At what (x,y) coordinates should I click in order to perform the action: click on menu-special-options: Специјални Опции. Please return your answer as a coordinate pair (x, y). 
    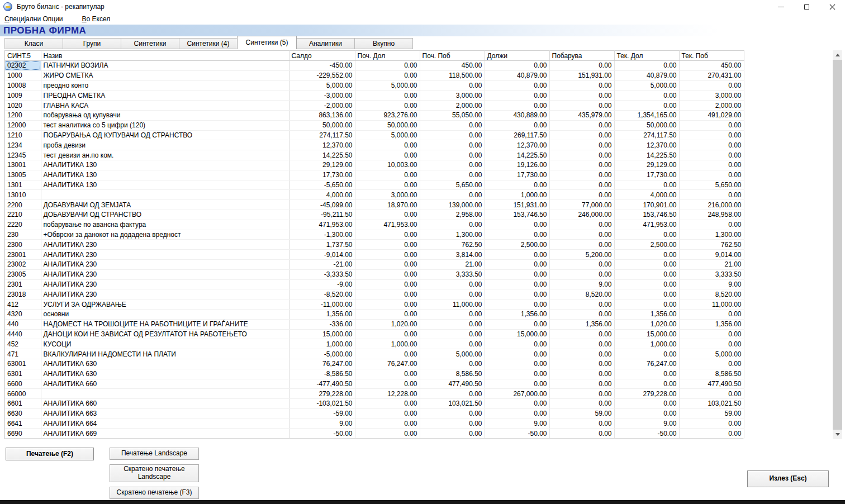
    Looking at the image, I should click on (34, 19).